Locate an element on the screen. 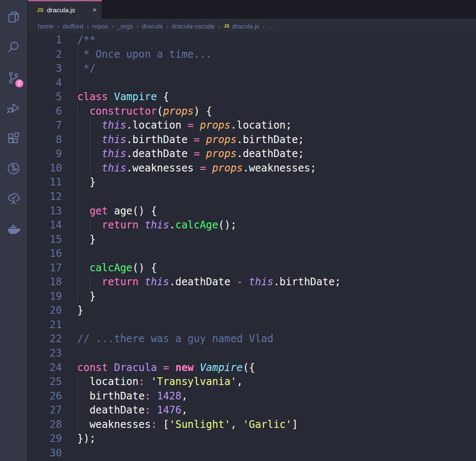  line-number: 3 is located at coordinates (45, 69).